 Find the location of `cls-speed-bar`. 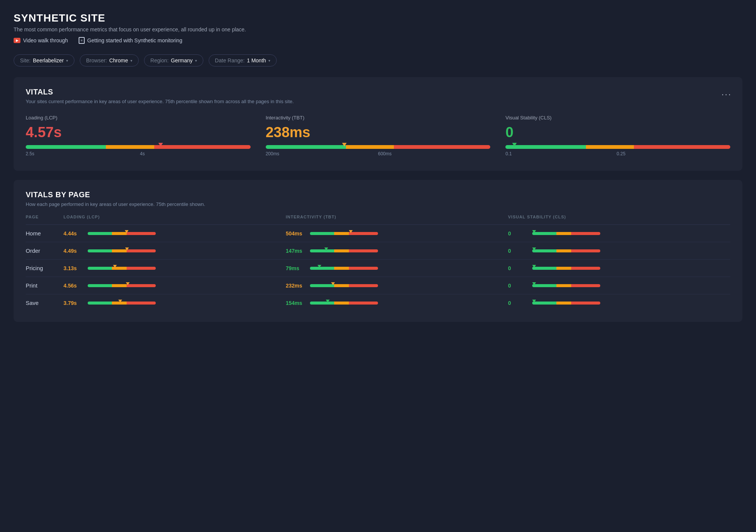

cls-speed-bar is located at coordinates (618, 147).